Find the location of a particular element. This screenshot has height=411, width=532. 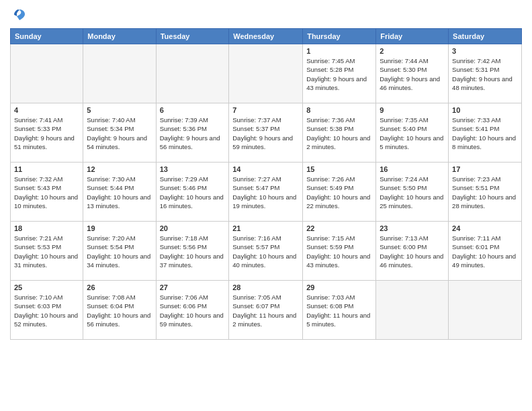

calendar-cell: 1Sunrise: 7:45 AMSunset: 5:28 PMDaylight… is located at coordinates (340, 74).